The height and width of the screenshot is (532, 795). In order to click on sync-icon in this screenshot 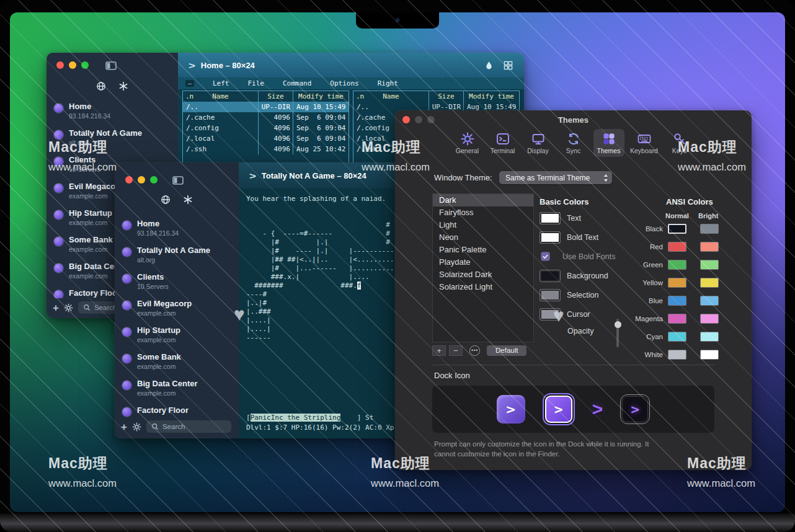, I will do `click(574, 139)`.